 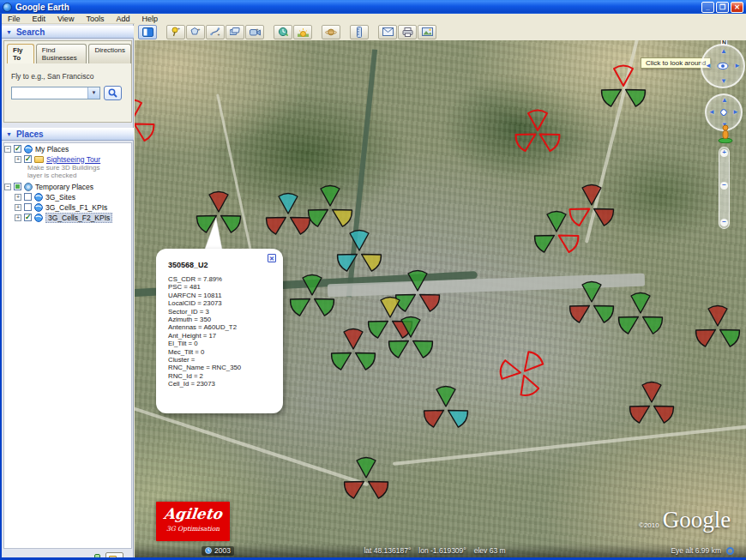 I want to click on my-places-checkbox, so click(x=17, y=149).